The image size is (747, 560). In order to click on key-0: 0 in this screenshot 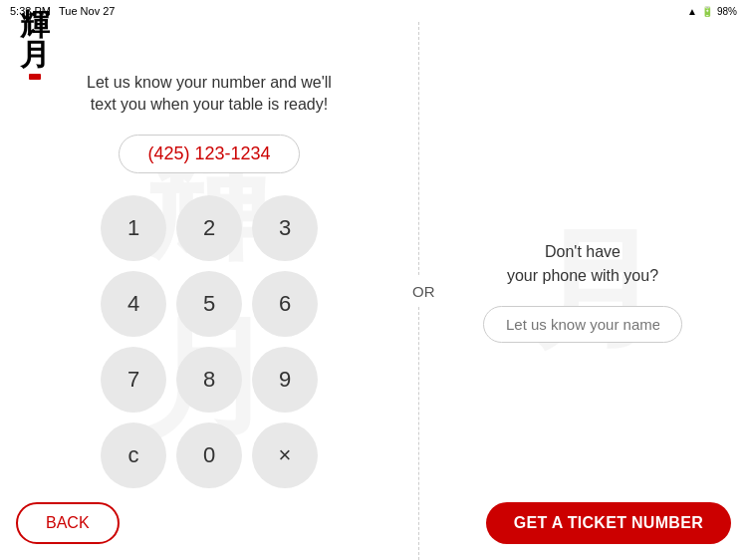, I will do `click(209, 455)`.